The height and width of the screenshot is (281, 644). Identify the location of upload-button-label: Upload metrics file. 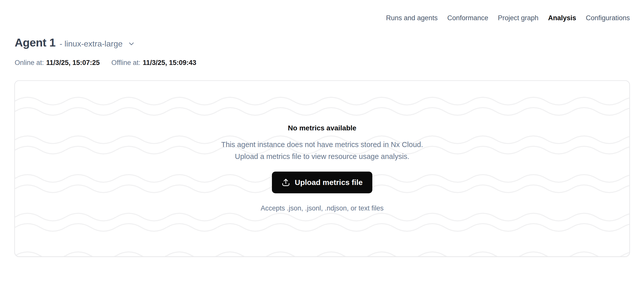
(329, 182).